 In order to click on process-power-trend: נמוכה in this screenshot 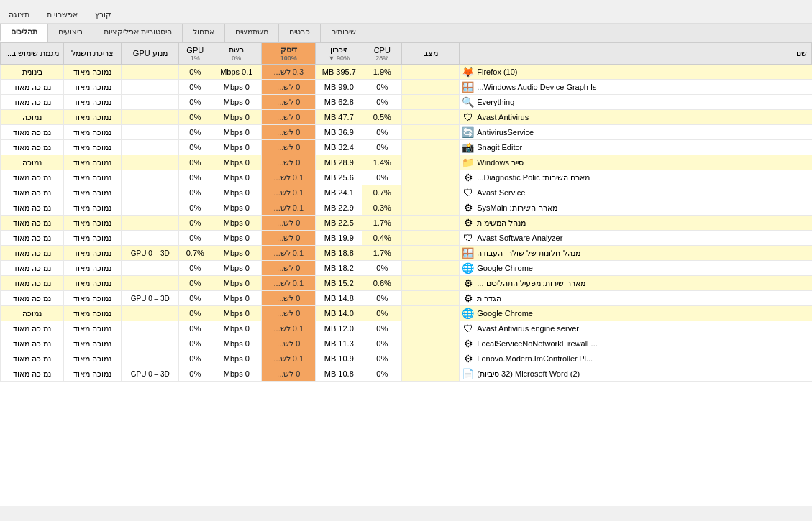, I will do `click(32, 313)`.